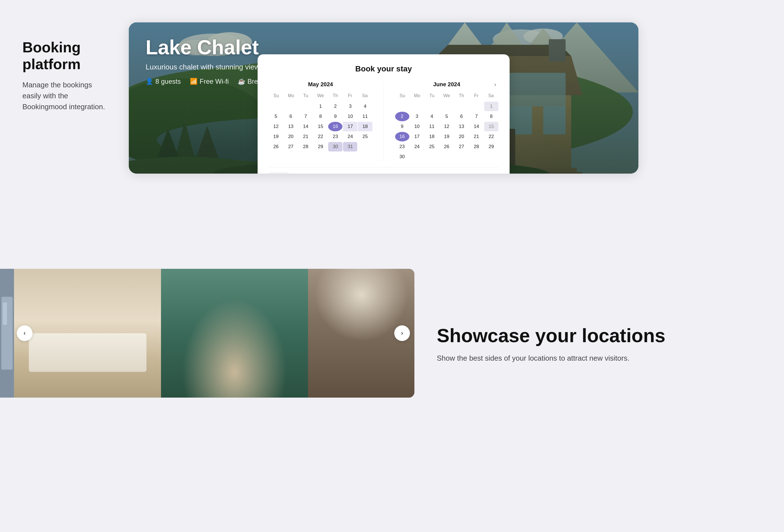 Image resolution: width=784 pixels, height=532 pixels. What do you see at coordinates (402, 333) in the screenshot?
I see `next-photo-button: ›` at bounding box center [402, 333].